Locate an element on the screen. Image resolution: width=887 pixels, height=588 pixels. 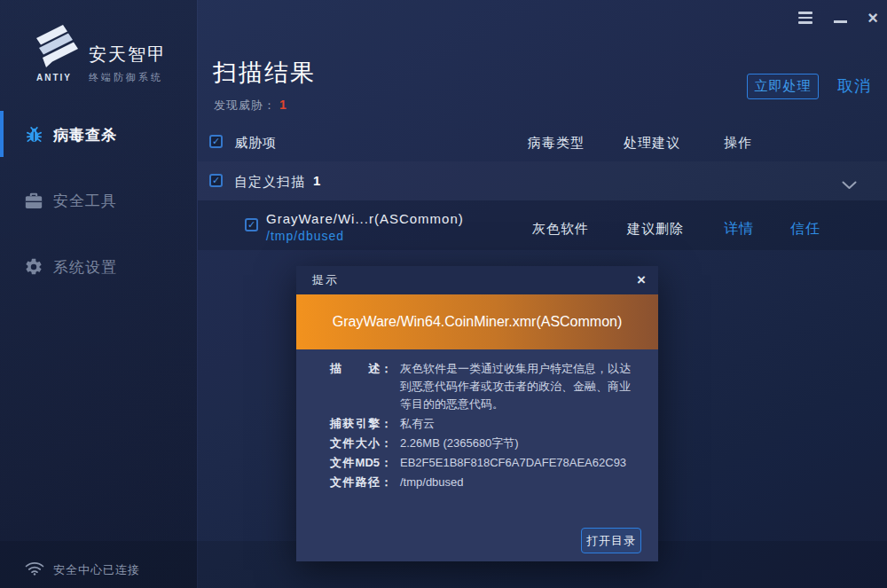
antiy-logo-icon is located at coordinates (54, 49).